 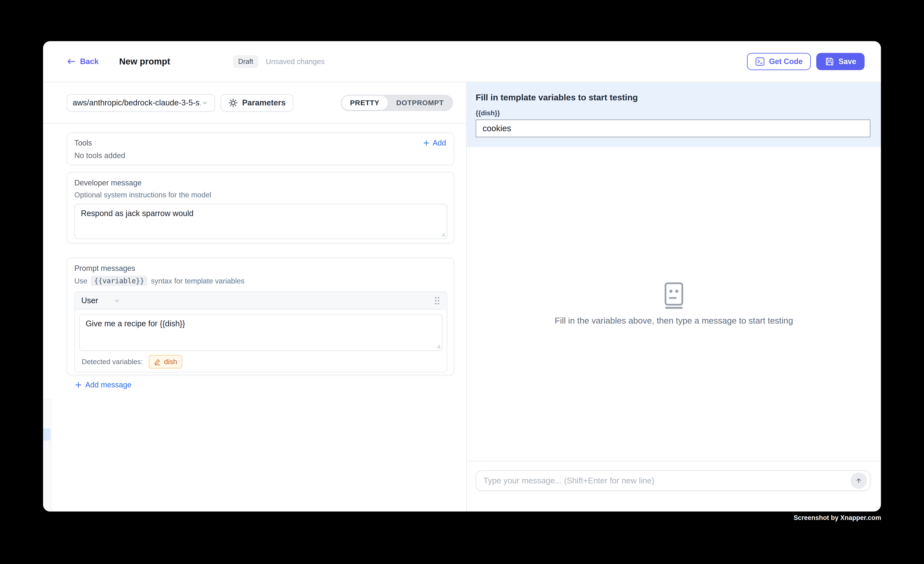 I want to click on detected-variables-label: Detected variables:, so click(x=112, y=362).